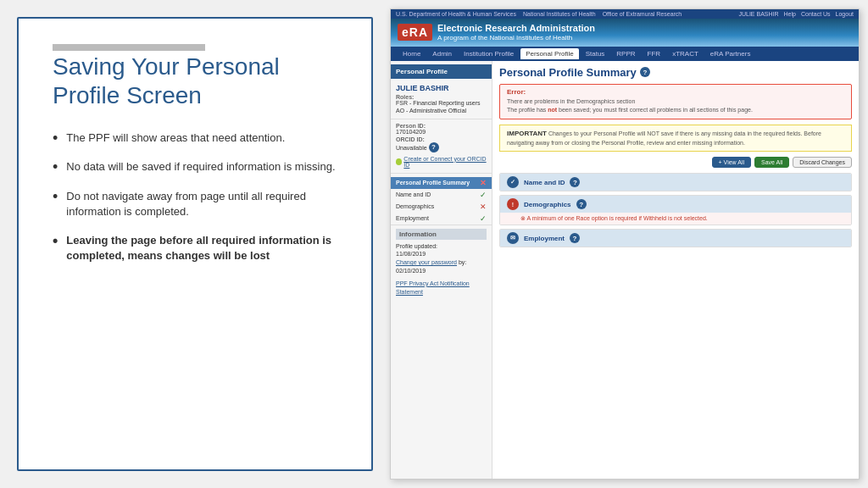 Image resolution: width=868 pixels, height=488 pixels. What do you see at coordinates (513, 204) in the screenshot?
I see `demographics-error-icon: !` at bounding box center [513, 204].